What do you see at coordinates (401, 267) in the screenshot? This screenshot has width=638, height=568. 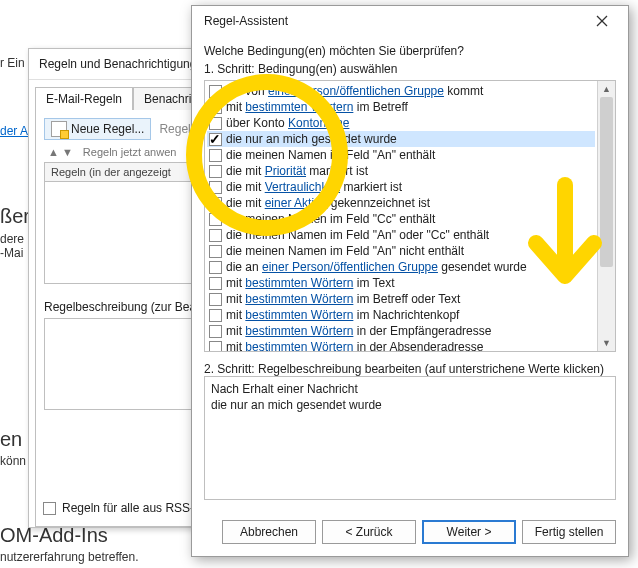 I see `condition-item: die an einer Person/öffentlichen Gruppe …` at bounding box center [401, 267].